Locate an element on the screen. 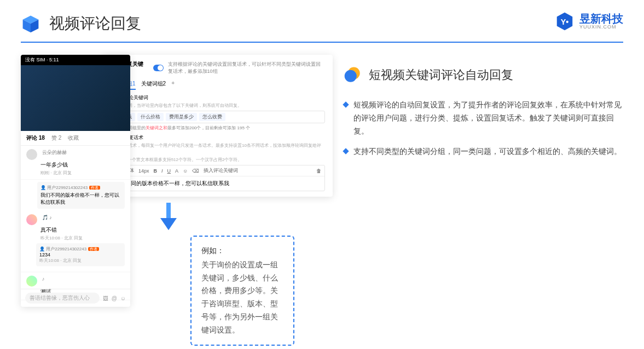 Image resolution: width=644 pixels, height=349 pixels. comment-item: 云朵的赫赫 一年多少钱 刚刚 · 北京 回复 is located at coordinates (76, 163).